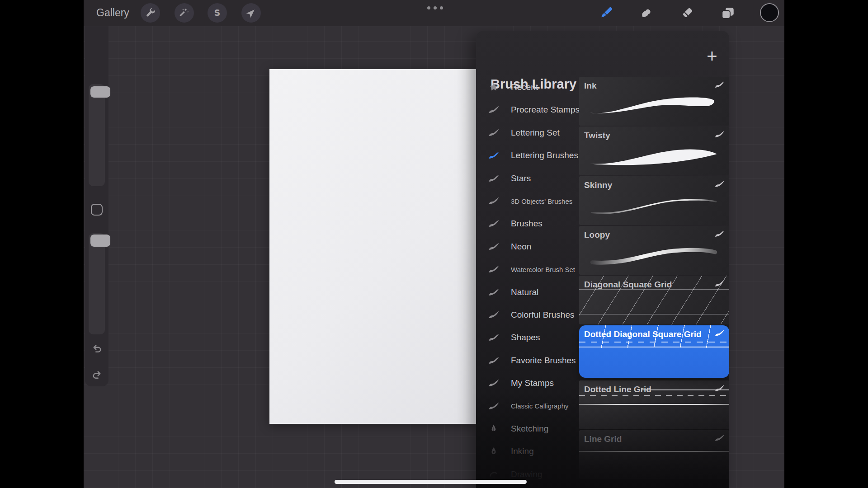 This screenshot has height=488, width=868. I want to click on active-color-swatch, so click(769, 13).